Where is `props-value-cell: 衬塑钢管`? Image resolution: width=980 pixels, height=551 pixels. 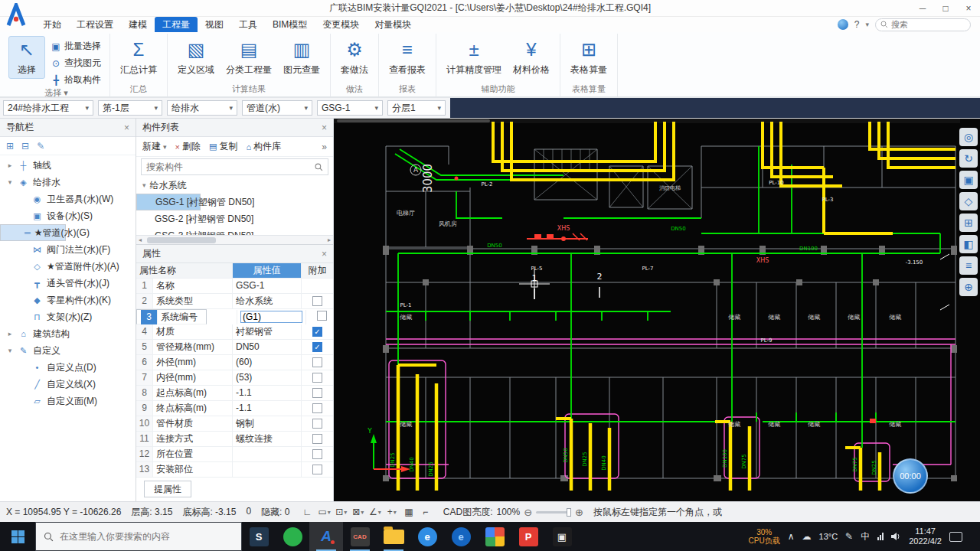
props-value-cell: 衬塑钢管 is located at coordinates (267, 332).